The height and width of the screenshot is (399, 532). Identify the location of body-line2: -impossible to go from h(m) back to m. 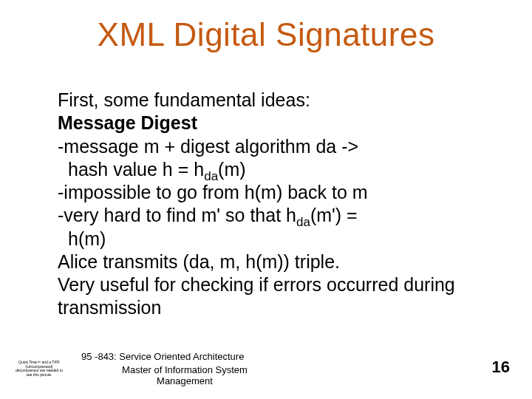
(272, 192).